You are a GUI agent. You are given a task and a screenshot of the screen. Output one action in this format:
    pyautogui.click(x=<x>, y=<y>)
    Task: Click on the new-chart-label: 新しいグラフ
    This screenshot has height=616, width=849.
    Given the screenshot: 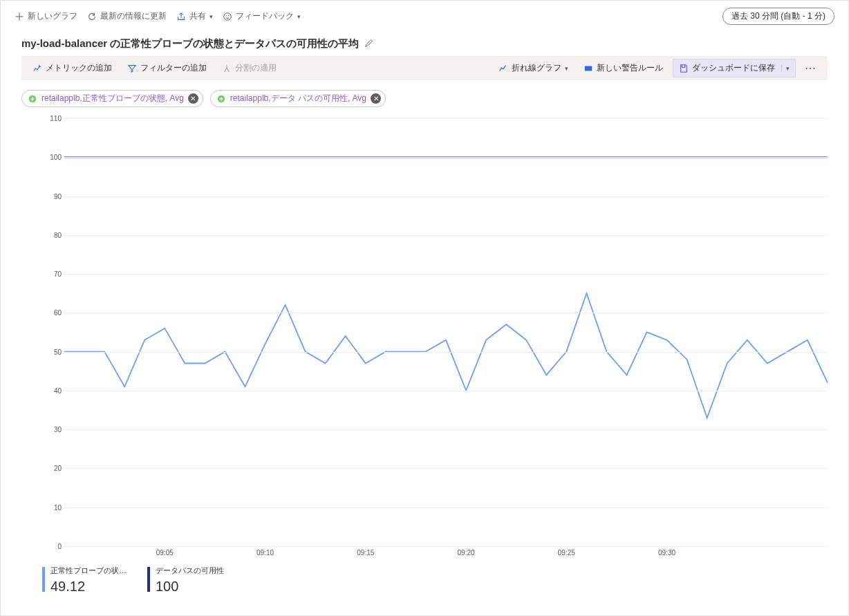 What is the action you would take?
    pyautogui.click(x=53, y=17)
    